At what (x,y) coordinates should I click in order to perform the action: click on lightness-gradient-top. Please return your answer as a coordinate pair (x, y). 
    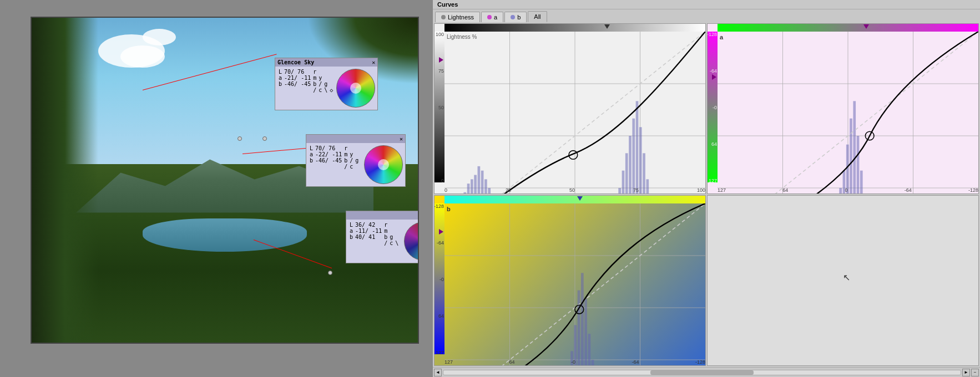
    Looking at the image, I should click on (575, 28).